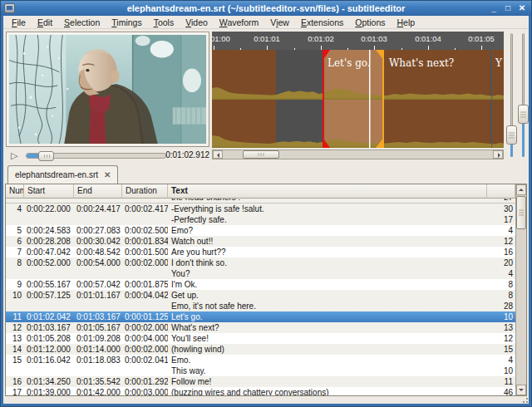 Image resolution: width=532 pixels, height=407 pixels. What do you see at coordinates (501, 191) in the screenshot?
I see `header-count` at bounding box center [501, 191].